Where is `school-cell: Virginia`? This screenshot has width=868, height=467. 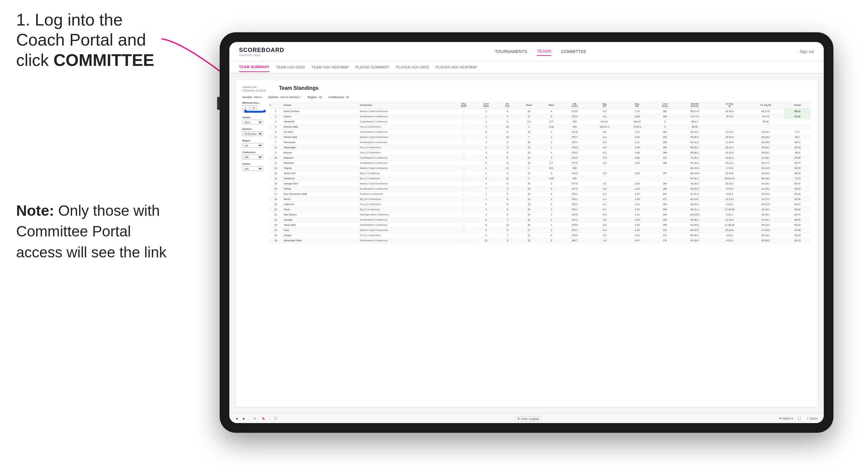
school-cell: Virginia is located at coordinates (321, 168).